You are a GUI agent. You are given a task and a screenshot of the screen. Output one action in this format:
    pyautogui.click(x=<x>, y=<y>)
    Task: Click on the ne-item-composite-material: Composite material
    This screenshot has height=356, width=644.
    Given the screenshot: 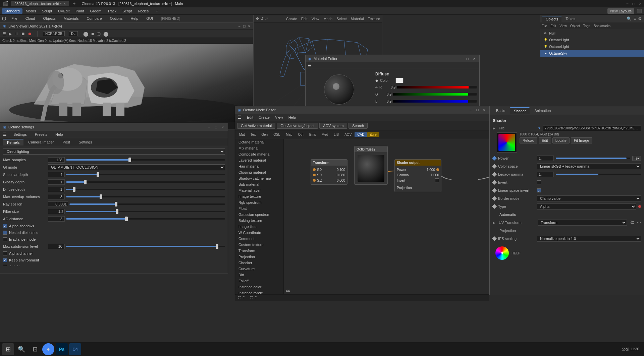 What is the action you would take?
    pyautogui.click(x=259, y=154)
    